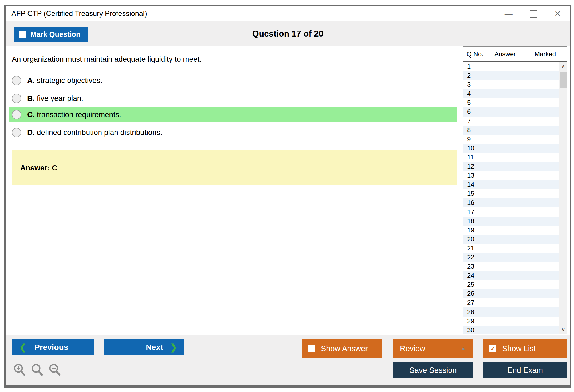 The height and width of the screenshot is (392, 574). I want to click on option-b-text: B. five year plan., so click(55, 98).